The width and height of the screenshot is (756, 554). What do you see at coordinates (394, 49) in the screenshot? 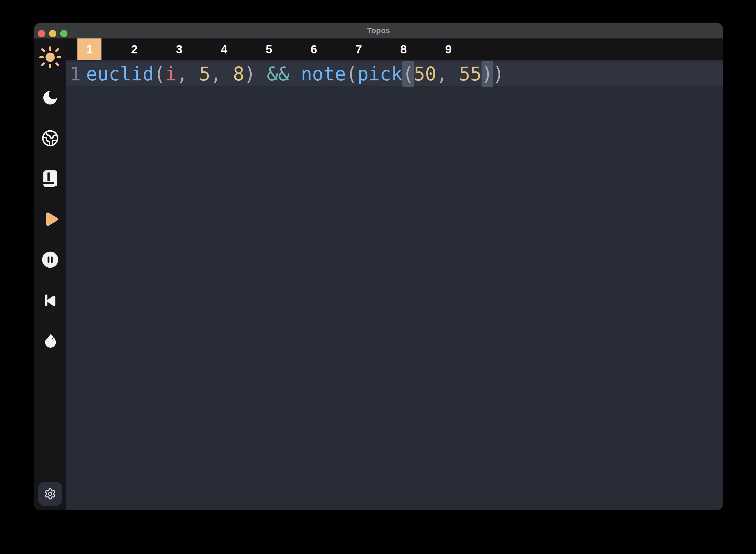
I see `tab-bar: 123456789` at bounding box center [394, 49].